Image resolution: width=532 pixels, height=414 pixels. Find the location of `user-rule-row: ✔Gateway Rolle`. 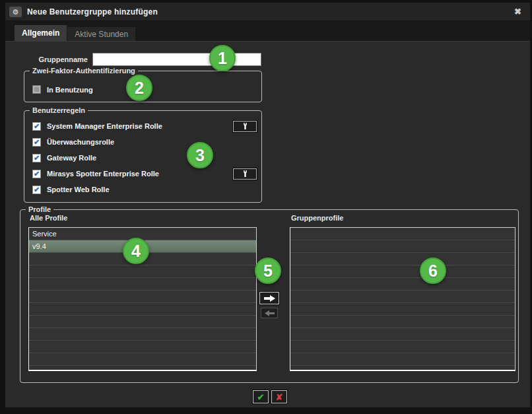

user-rule-row: ✔Gateway Rolle is located at coordinates (145, 158).